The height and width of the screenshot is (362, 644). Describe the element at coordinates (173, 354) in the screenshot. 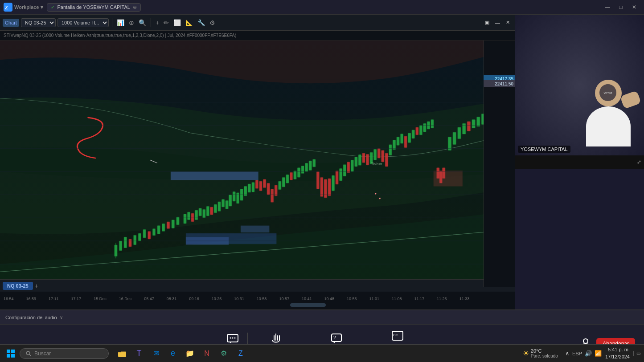

I see `taskbar-edge: e` at that location.